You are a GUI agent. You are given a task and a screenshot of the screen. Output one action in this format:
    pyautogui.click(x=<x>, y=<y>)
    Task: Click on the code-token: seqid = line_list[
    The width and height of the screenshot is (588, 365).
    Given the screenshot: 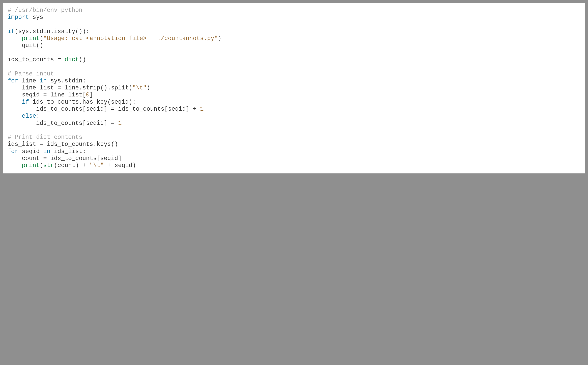 What is the action you would take?
    pyautogui.click(x=47, y=95)
    